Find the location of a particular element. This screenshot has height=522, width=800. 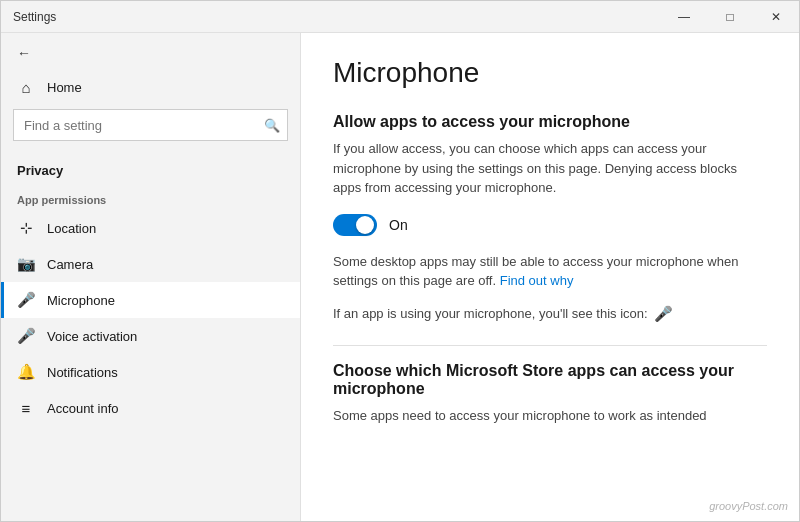

title-bar: Settings — □ ✕ is located at coordinates (400, 17).